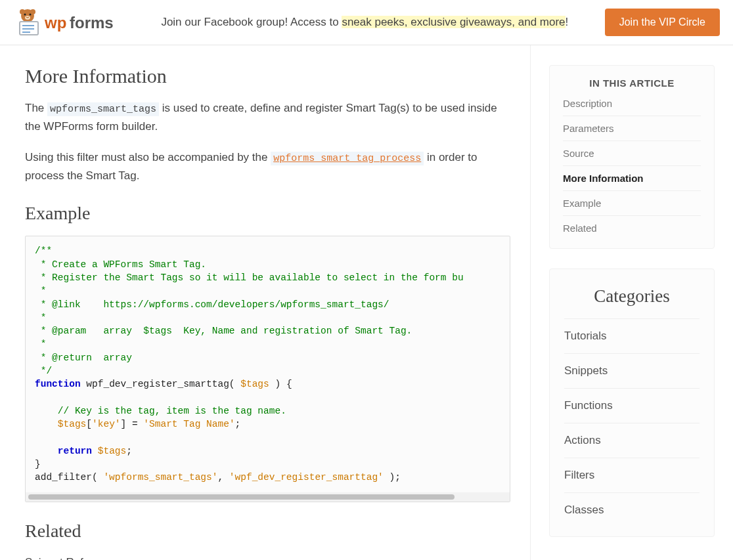 This screenshot has height=560, width=733. What do you see at coordinates (453, 22) in the screenshot?
I see `promo-text-highlight: sneak peeks, exclusive giveaways, and mo…` at bounding box center [453, 22].